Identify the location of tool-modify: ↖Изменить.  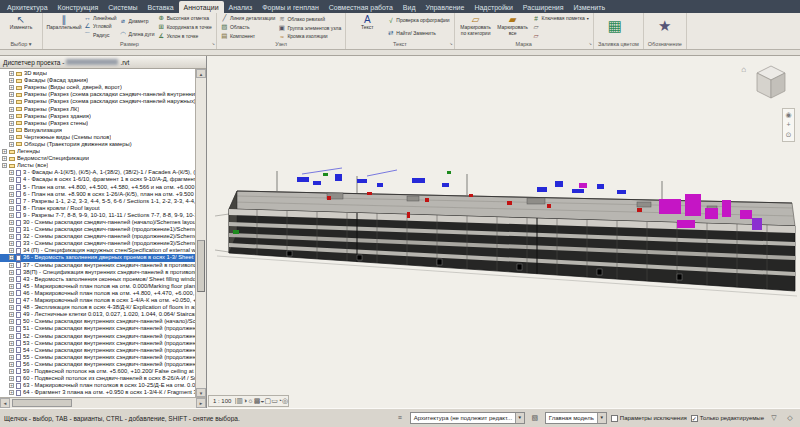
(21, 27).